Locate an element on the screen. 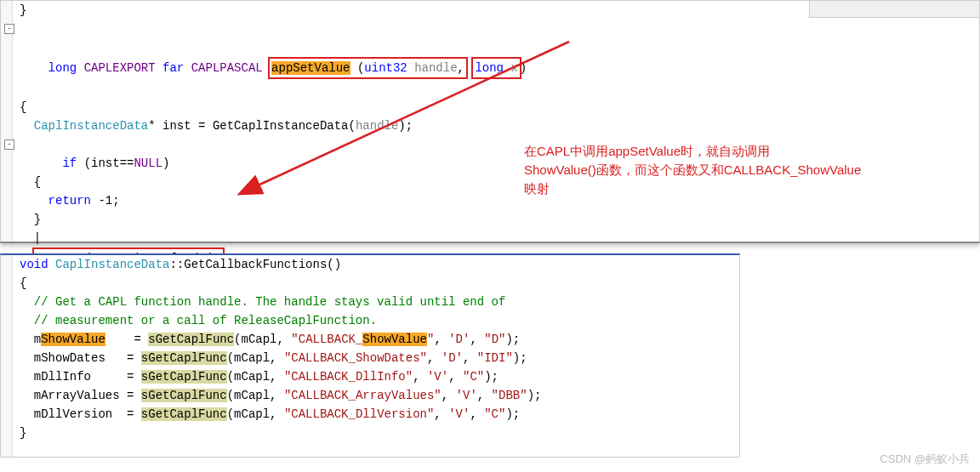 The width and height of the screenshot is (980, 472). type-uint32: uint32 is located at coordinates (385, 68).